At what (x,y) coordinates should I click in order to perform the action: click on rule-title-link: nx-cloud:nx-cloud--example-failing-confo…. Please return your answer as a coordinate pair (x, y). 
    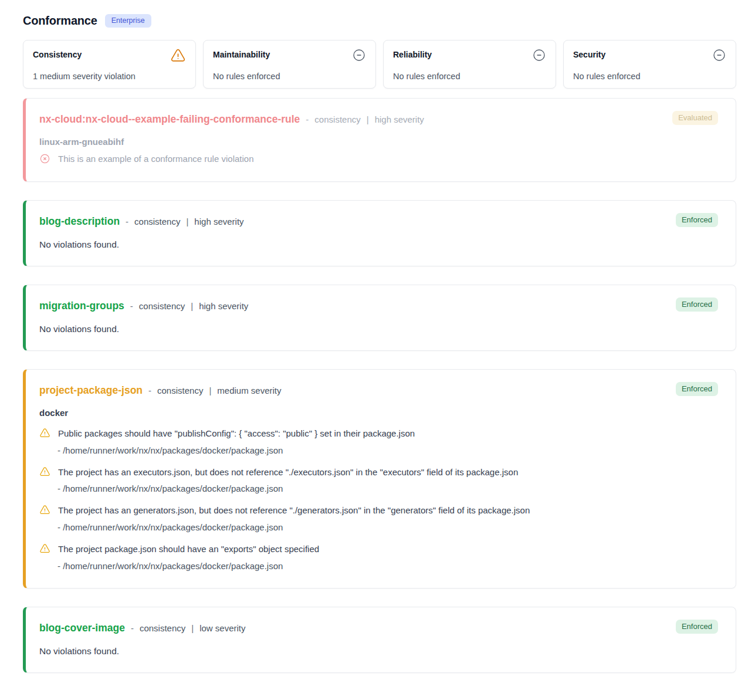
    Looking at the image, I should click on (170, 120).